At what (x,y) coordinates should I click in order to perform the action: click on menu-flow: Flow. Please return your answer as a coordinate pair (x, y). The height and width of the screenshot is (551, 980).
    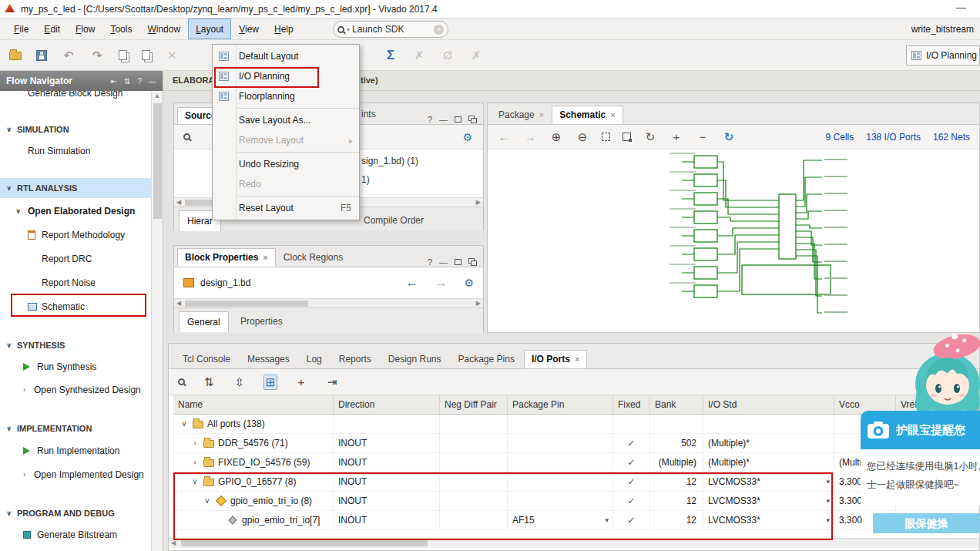
    Looking at the image, I should click on (85, 29).